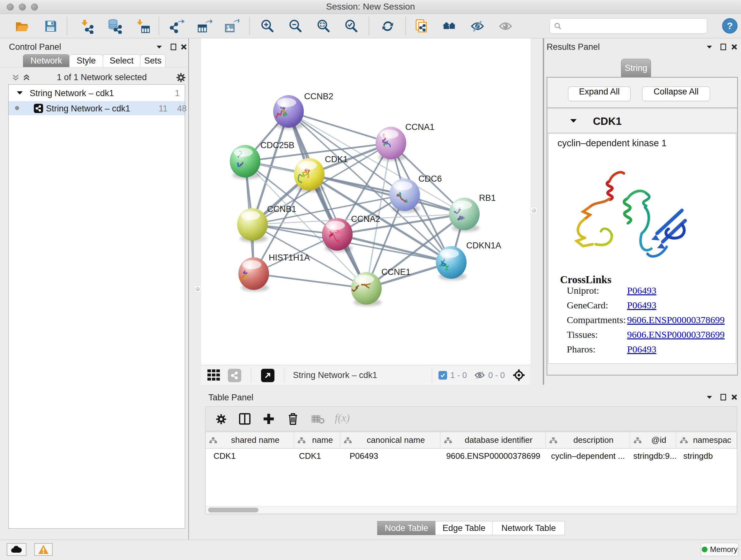  I want to click on tab-node-table: Node Table, so click(406, 528).